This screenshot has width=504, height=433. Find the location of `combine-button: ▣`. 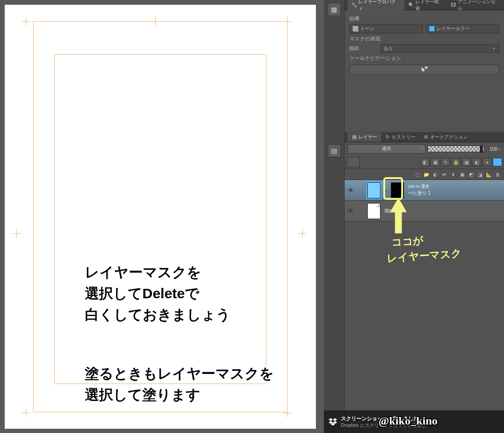

combine-button: ▣ is located at coordinates (462, 174).